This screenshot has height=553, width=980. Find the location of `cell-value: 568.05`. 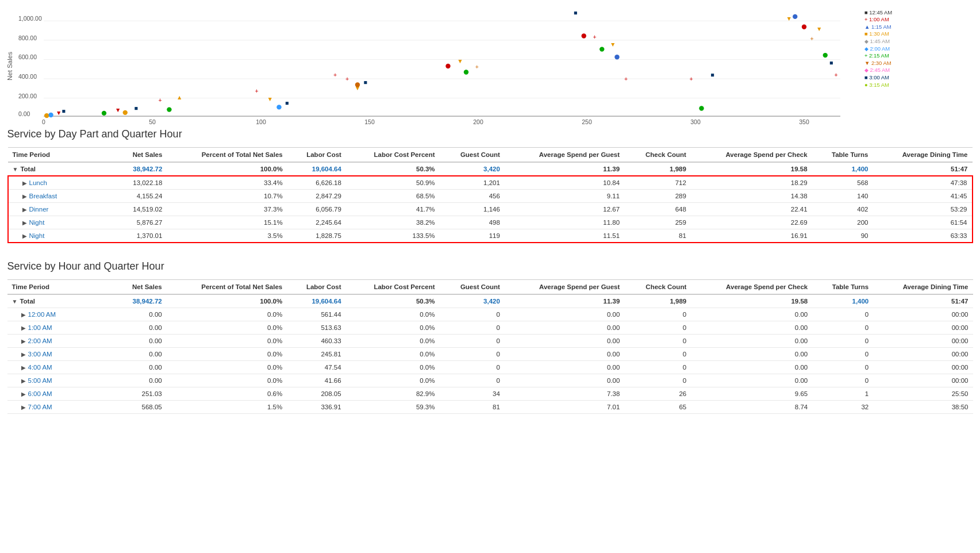

cell-value: 568.05 is located at coordinates (140, 407).